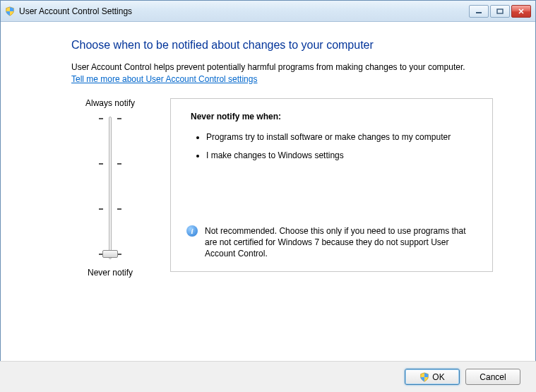 The image size is (536, 392). What do you see at coordinates (282, 73) in the screenshot?
I see `description-text: User Account Control helps prevent poten…` at bounding box center [282, 73].